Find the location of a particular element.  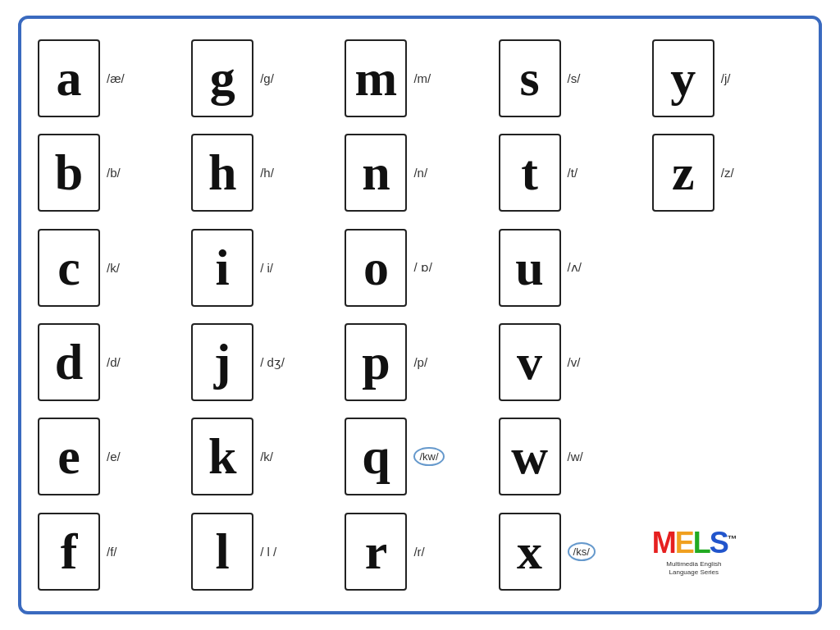

phonics-cell: k /k/ is located at coordinates (266, 456).